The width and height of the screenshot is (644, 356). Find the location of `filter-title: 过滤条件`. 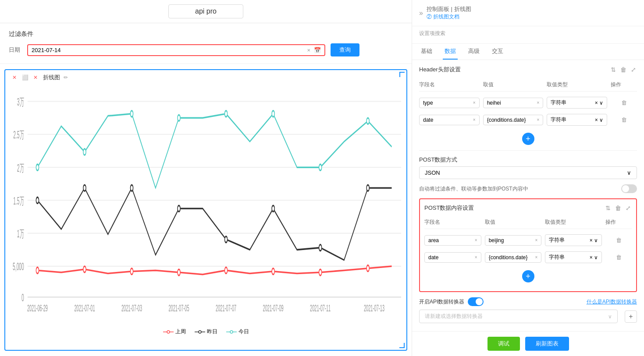

filter-title: 过滤条件 is located at coordinates (206, 34).